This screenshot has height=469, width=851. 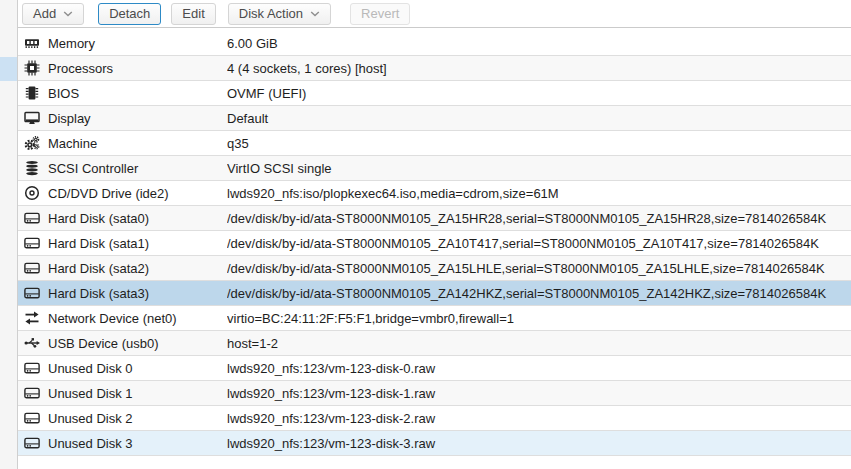 What do you see at coordinates (434, 318) in the screenshot?
I see `table-row-network-net0: Network Device (net0) virtio=BC:24:11:2F…` at bounding box center [434, 318].